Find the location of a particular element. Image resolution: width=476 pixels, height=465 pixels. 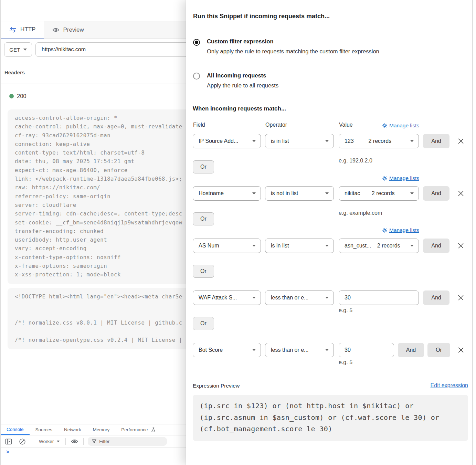

funnel-icon is located at coordinates (94, 441).